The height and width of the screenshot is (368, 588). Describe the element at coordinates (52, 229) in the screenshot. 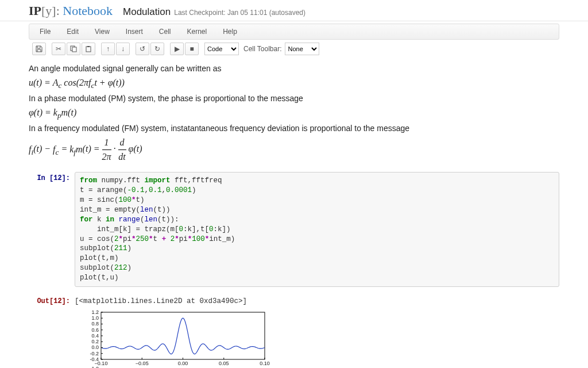

I see `input-prompt: In [12]:` at that location.